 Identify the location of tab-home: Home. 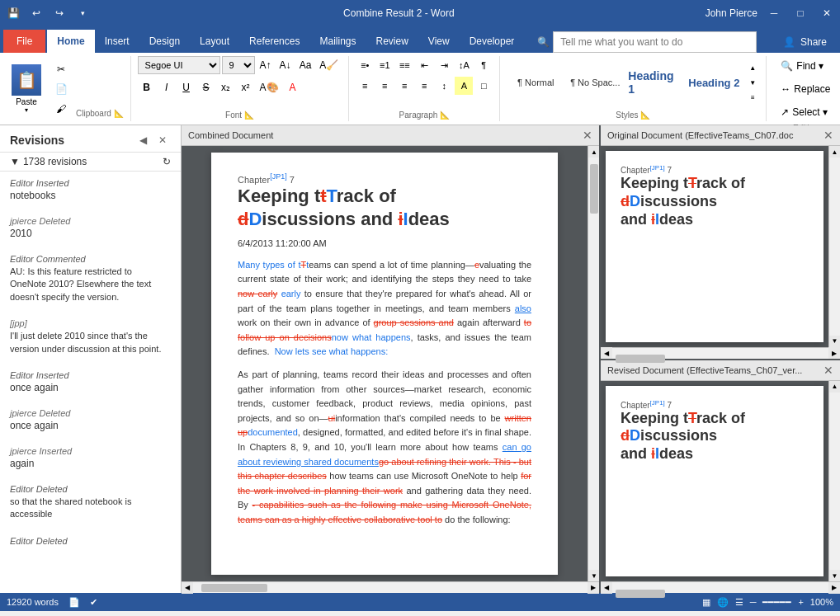
(71, 41).